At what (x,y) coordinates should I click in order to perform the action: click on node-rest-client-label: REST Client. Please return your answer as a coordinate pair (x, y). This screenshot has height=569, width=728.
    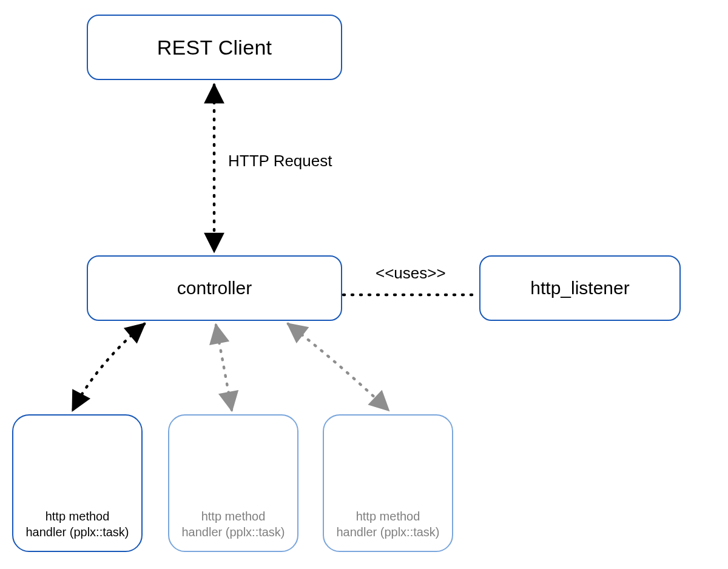
    Looking at the image, I should click on (215, 47).